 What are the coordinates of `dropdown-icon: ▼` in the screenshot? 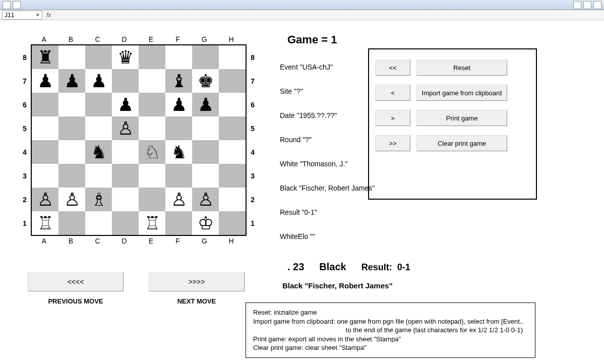 It's located at (37, 15).